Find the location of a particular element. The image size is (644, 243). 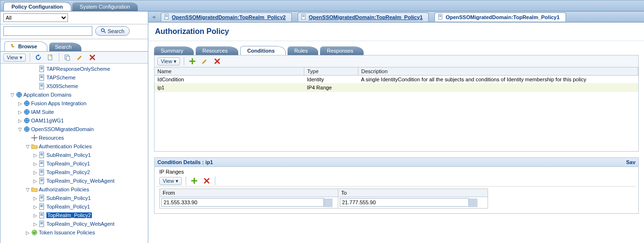

tree-search-input is located at coordinates (48, 31).